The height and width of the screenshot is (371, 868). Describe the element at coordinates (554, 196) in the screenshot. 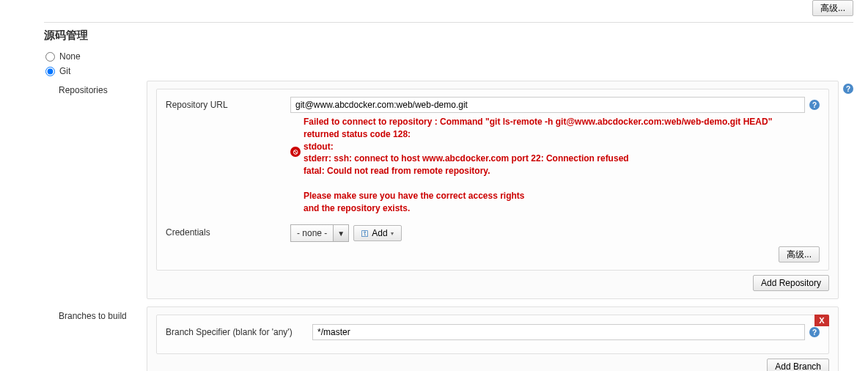

I see `error-line-5: Please make sure you have the correct ac…` at that location.